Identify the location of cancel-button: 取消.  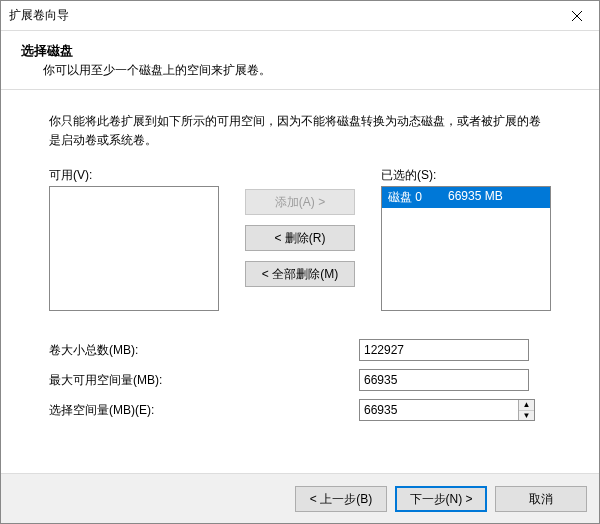
(541, 499).